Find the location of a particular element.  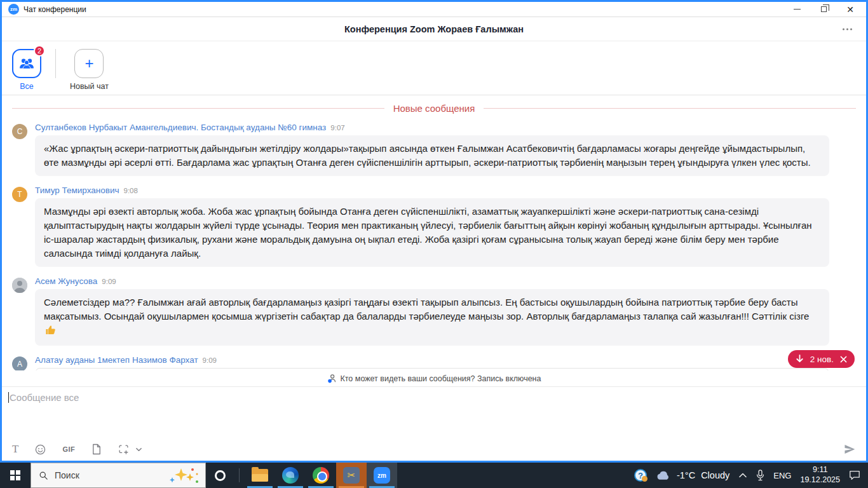

message-bubble: Мазмұнды әрі өзекті авторлық жоба. Жоба … is located at coordinates (432, 233).